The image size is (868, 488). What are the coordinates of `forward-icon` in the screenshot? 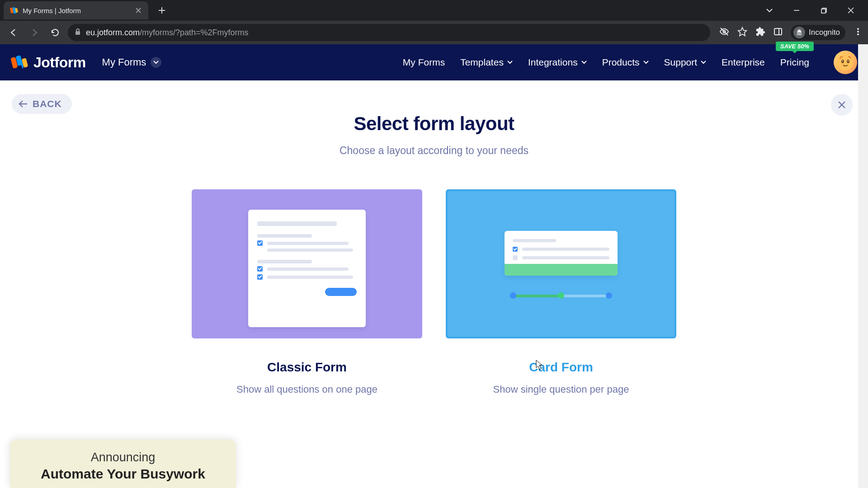 It's located at (34, 33).